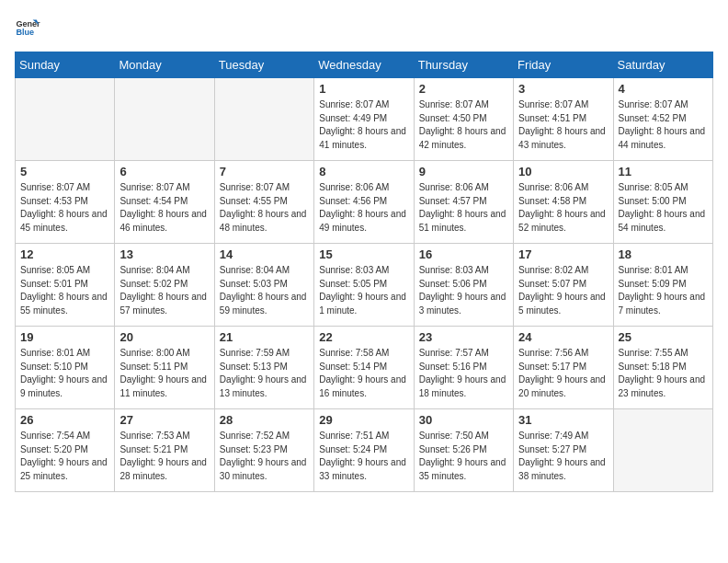  What do you see at coordinates (663, 285) in the screenshot?
I see `calendar-cell: 18Sunrise: 8:01 AMSunset: 5:09 PMDayligh…` at bounding box center [663, 285].